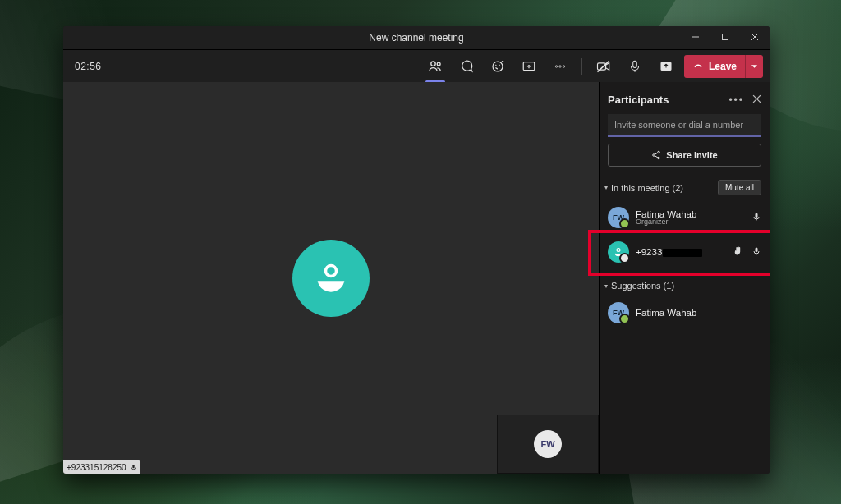 This screenshot has width=841, height=504. I want to click on close-button, so click(755, 37).